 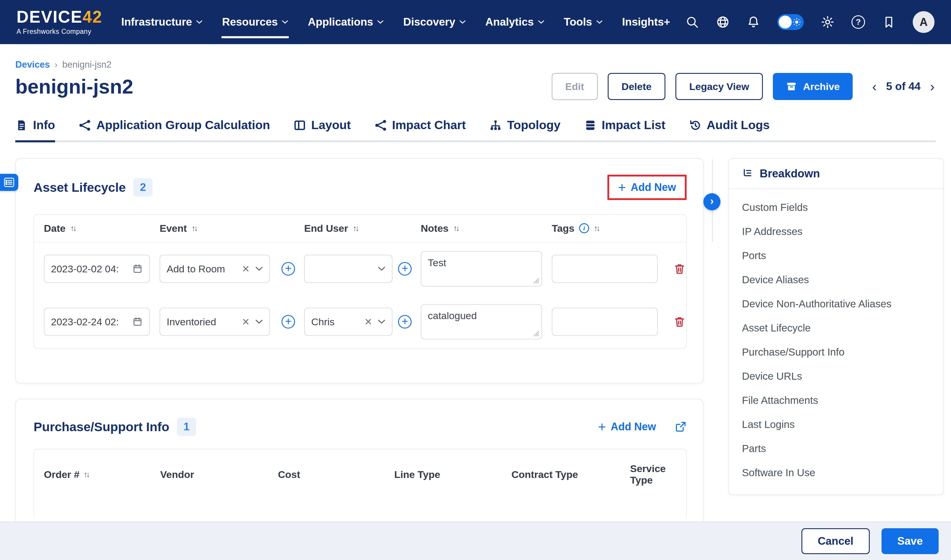 What do you see at coordinates (143, 187) in the screenshot?
I see `asset-lifecycle-count-badge: 2` at bounding box center [143, 187].